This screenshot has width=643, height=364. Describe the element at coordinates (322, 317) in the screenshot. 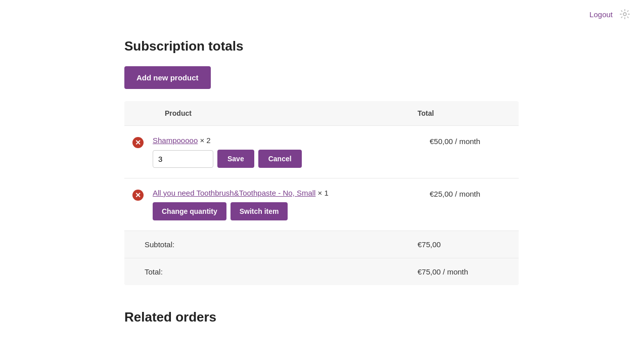

I see `related-orders-title: Related orders` at that location.